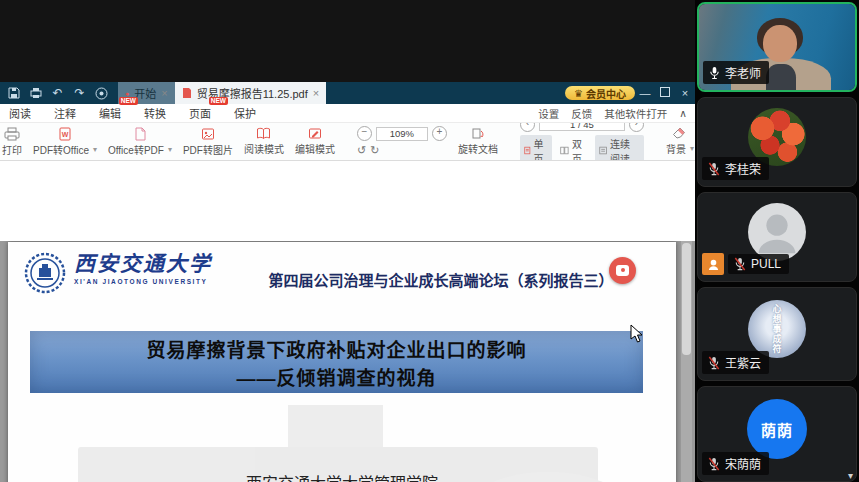 The width and height of the screenshot is (859, 482). Describe the element at coordinates (58, 93) in the screenshot. I see `undo-icon: ↶` at that location.